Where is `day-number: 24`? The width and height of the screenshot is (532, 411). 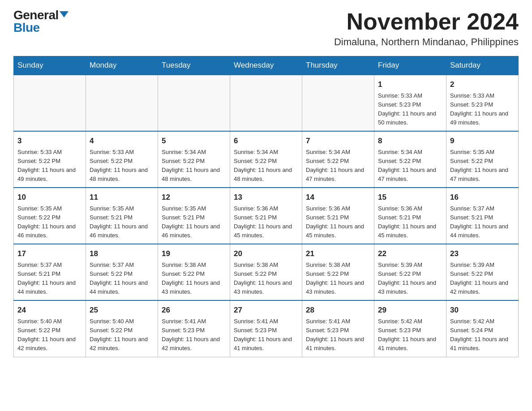
day-number: 24 is located at coordinates (50, 310).